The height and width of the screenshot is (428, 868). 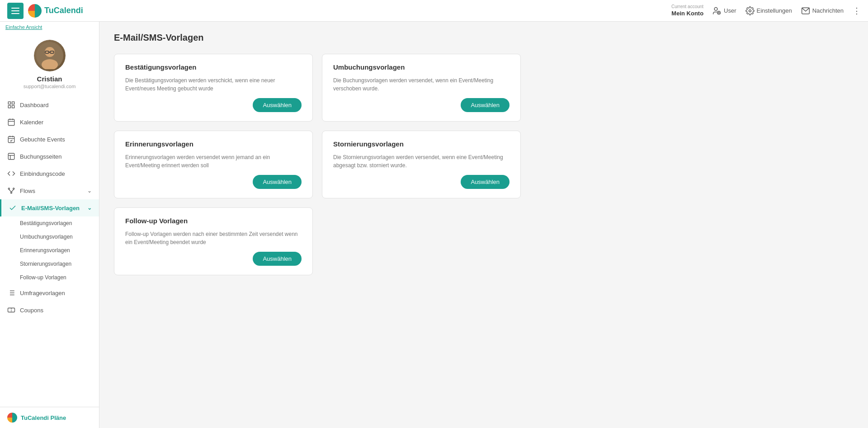 What do you see at coordinates (769, 11) in the screenshot?
I see `settings-action: Einstellungen` at bounding box center [769, 11].